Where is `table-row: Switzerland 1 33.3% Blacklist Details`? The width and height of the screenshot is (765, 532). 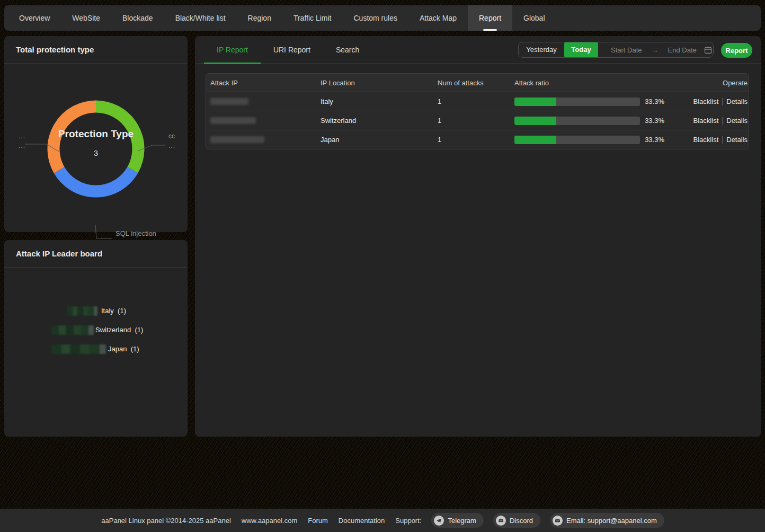
table-row: Switzerland 1 33.3% Blacklist Details is located at coordinates (477, 120).